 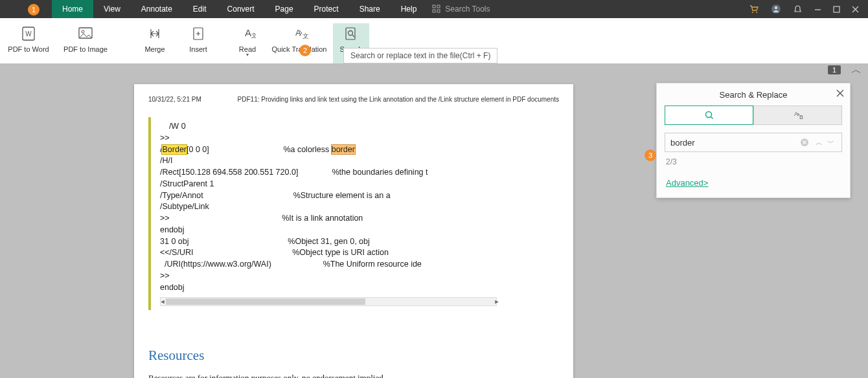 What do you see at coordinates (157, 9) in the screenshot?
I see `menu-annotate: Annotate` at bounding box center [157, 9].